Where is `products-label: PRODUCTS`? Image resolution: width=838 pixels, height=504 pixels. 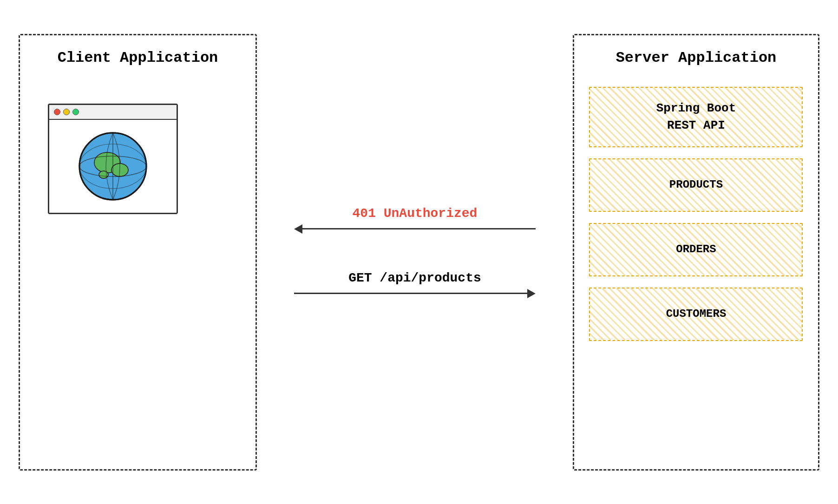
products-label: PRODUCTS is located at coordinates (696, 185).